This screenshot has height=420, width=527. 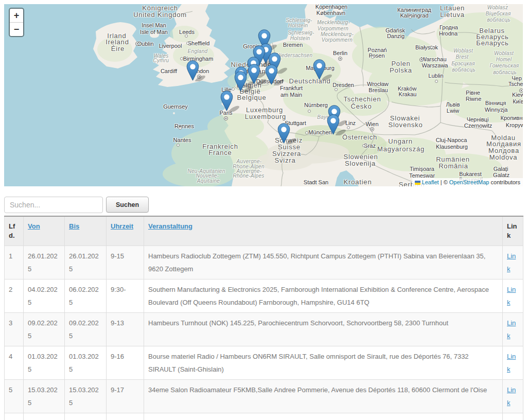 I want to click on cell-bis: 06.02.2025, so click(x=85, y=296).